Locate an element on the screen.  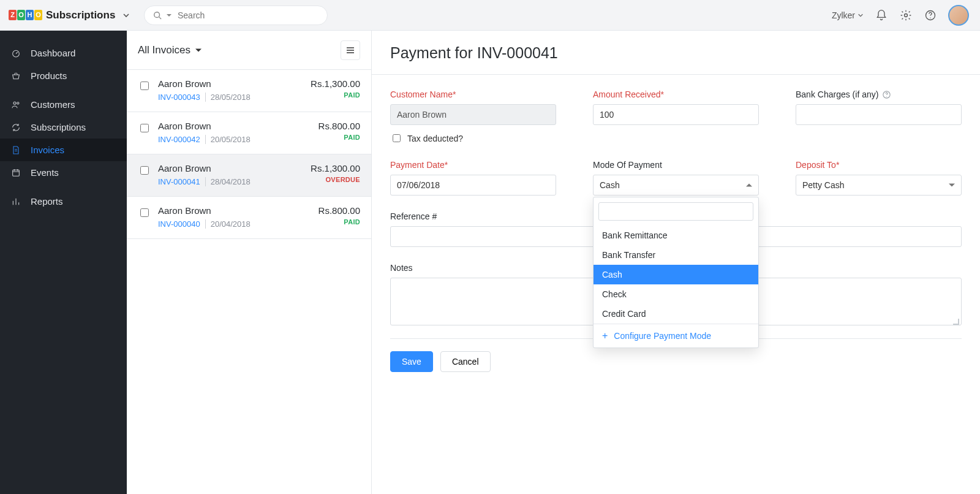
label-payment-date: Payment Date* is located at coordinates (473, 165).